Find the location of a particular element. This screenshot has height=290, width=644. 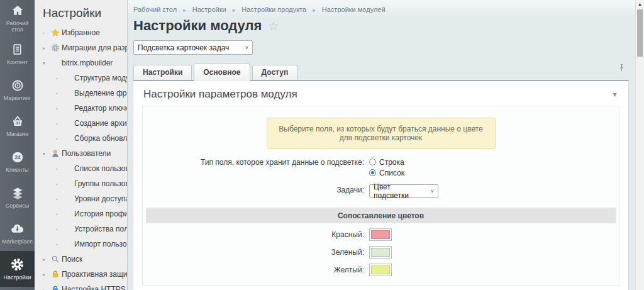

tab-label: Настройки is located at coordinates (162, 72).